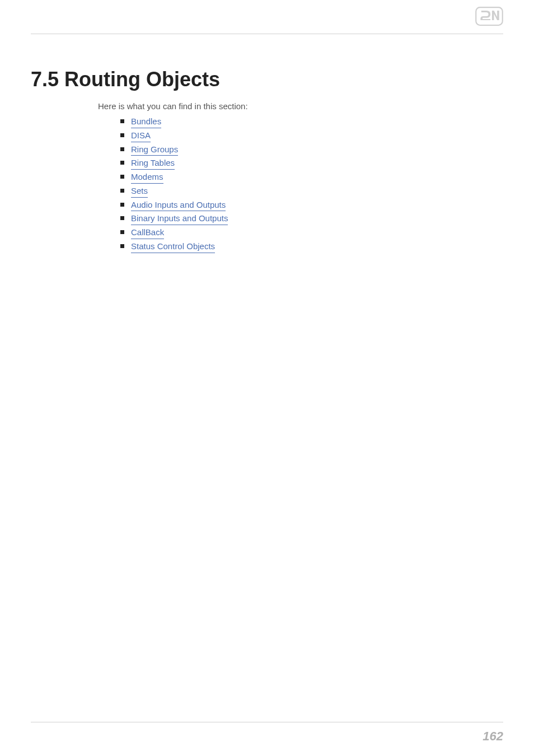  What do you see at coordinates (489, 16) in the screenshot?
I see `brand-logo` at bounding box center [489, 16].